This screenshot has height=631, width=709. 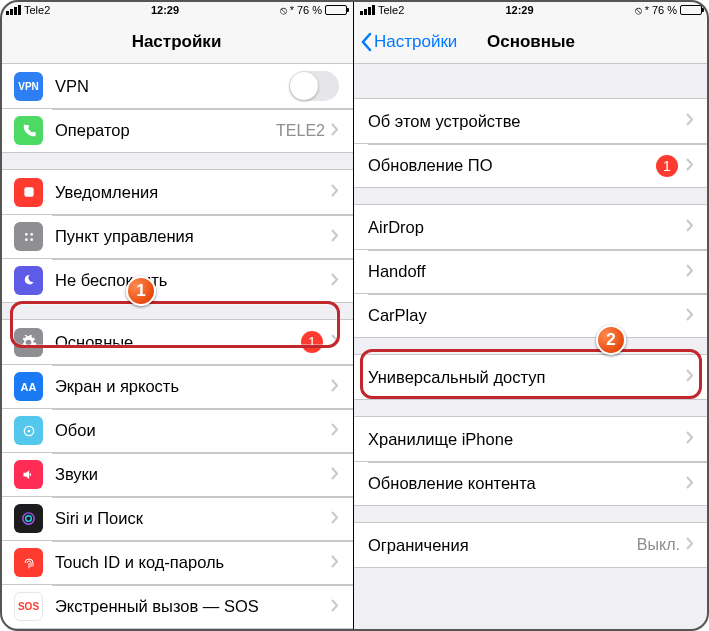 What do you see at coordinates (176, 130) in the screenshot?
I see `row-carrier: Оператор TELE2` at bounding box center [176, 130].